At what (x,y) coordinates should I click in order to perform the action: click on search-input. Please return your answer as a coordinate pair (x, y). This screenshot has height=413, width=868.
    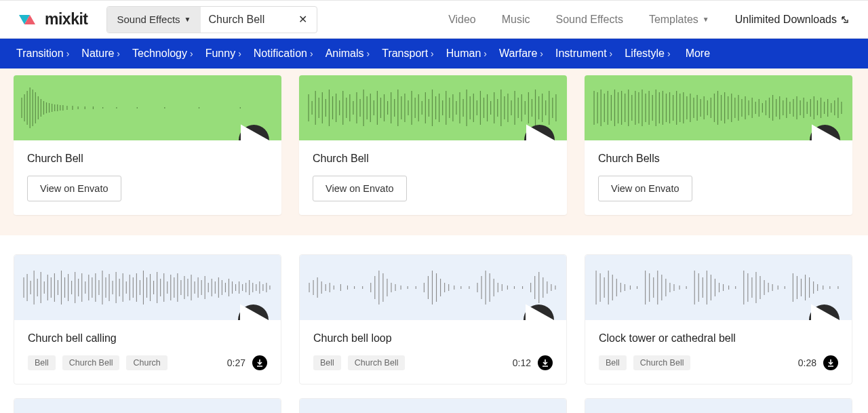
    Looking at the image, I should click on (245, 20).